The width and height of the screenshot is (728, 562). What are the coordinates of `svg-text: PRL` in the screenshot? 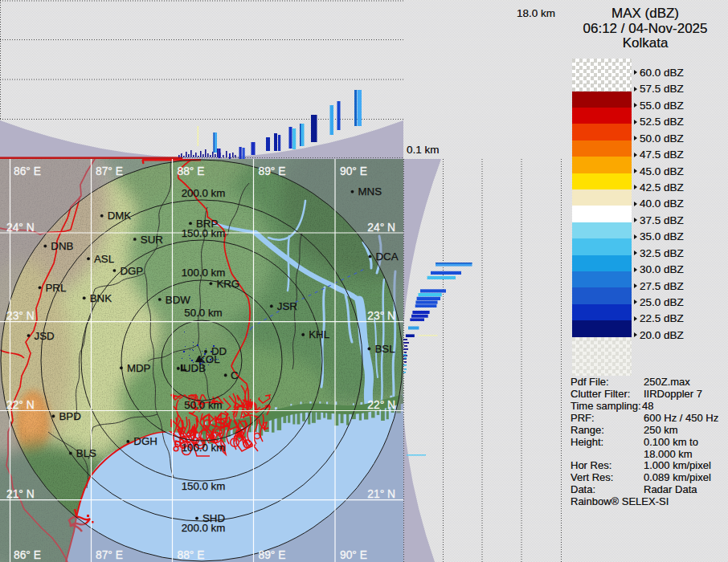 It's located at (56, 287).